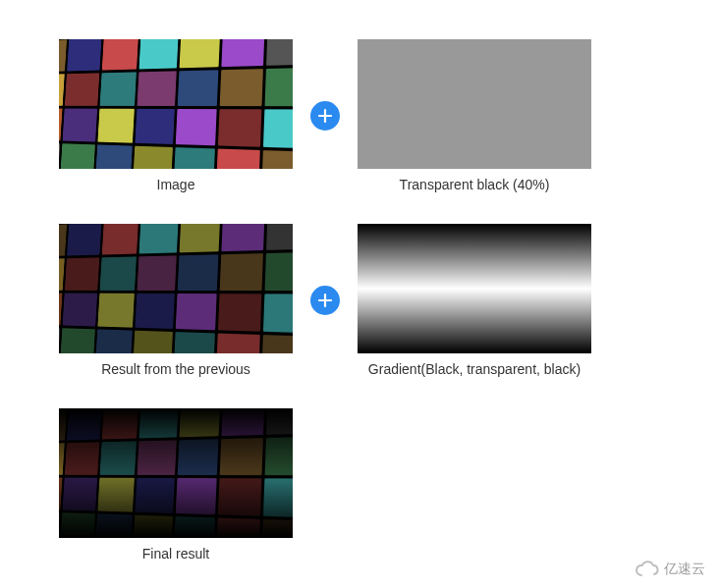  What do you see at coordinates (176, 300) in the screenshot?
I see `col-result-previous: Result from the previous` at bounding box center [176, 300].